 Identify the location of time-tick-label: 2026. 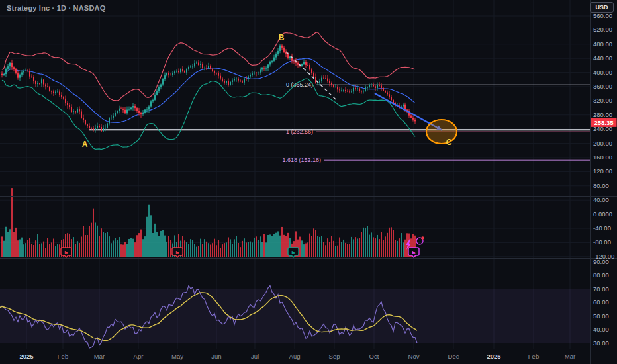
(494, 356).